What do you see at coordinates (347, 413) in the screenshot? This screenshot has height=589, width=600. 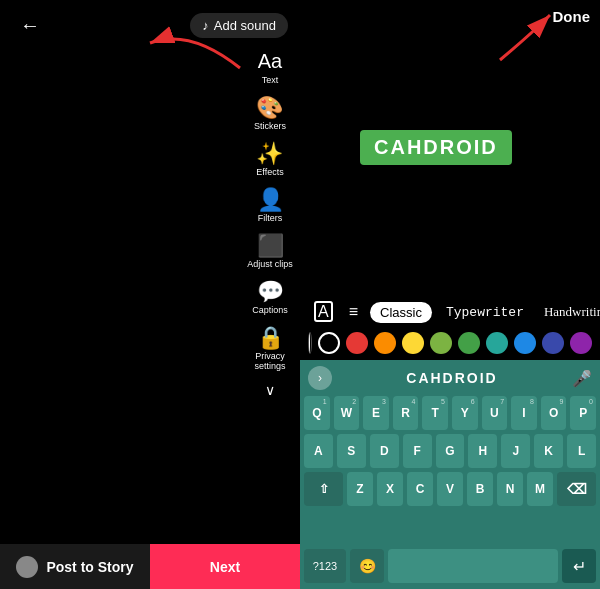 I see `key-w: W2` at bounding box center [347, 413].